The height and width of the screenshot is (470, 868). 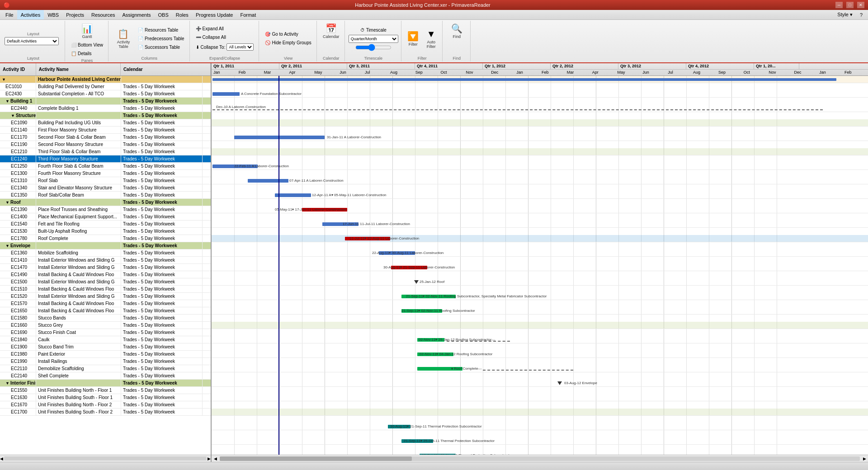 I want to click on table-row: ▼Building 1 Trades - 5 Day Workweek, so click(x=105, y=101).